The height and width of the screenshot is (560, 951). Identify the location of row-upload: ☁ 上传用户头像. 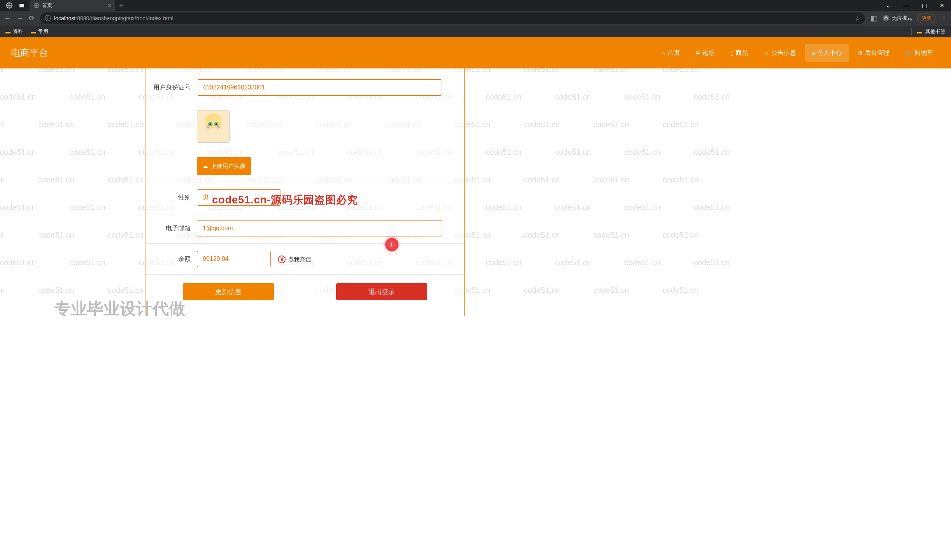
(305, 166).